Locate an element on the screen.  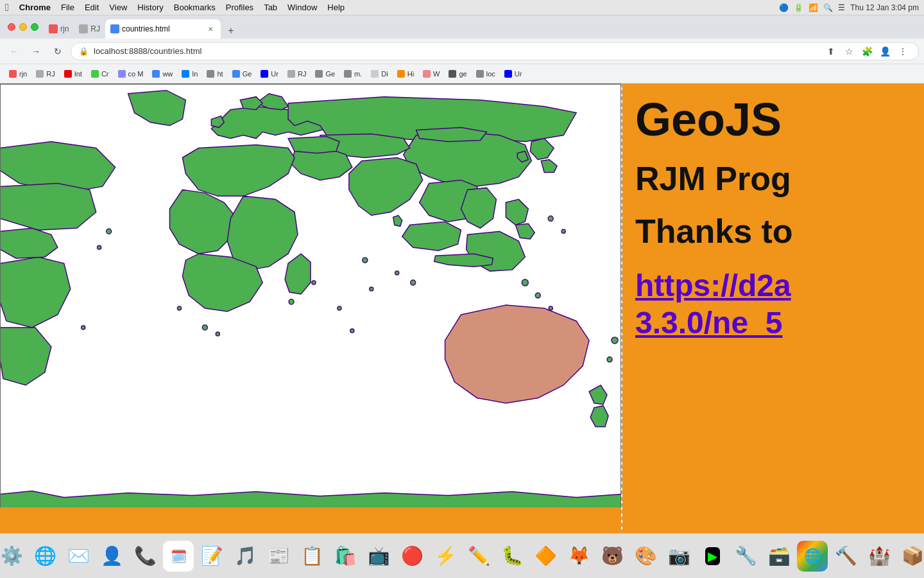
menu-profiles: Profiles is located at coordinates (240, 8).